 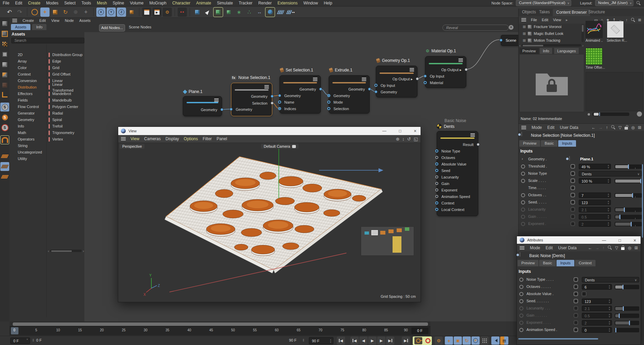 I want to click on expander-icon: ›, so click(x=522, y=159).